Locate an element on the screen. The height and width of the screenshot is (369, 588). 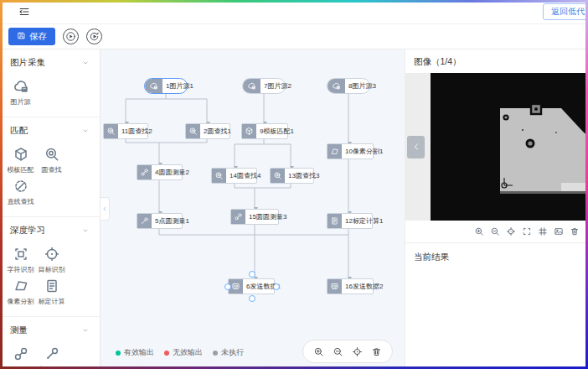
flow-node: 10像素分割1 is located at coordinates (350, 151).